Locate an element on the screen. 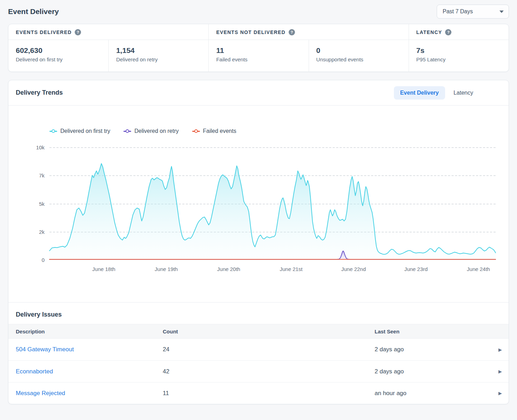  delivery-trends-title: Delivery Trends is located at coordinates (39, 93).